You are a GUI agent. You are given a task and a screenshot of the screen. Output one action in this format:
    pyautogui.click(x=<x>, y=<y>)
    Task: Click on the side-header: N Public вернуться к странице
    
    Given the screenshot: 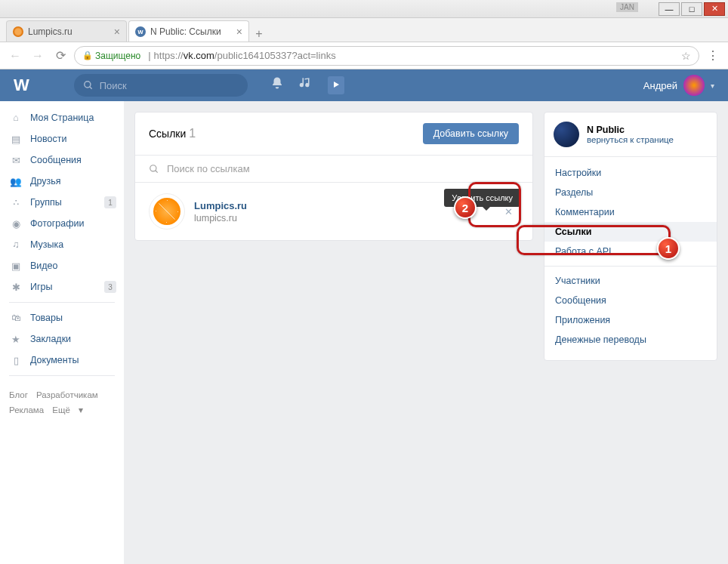 What is the action you would take?
    pyautogui.click(x=631, y=134)
    